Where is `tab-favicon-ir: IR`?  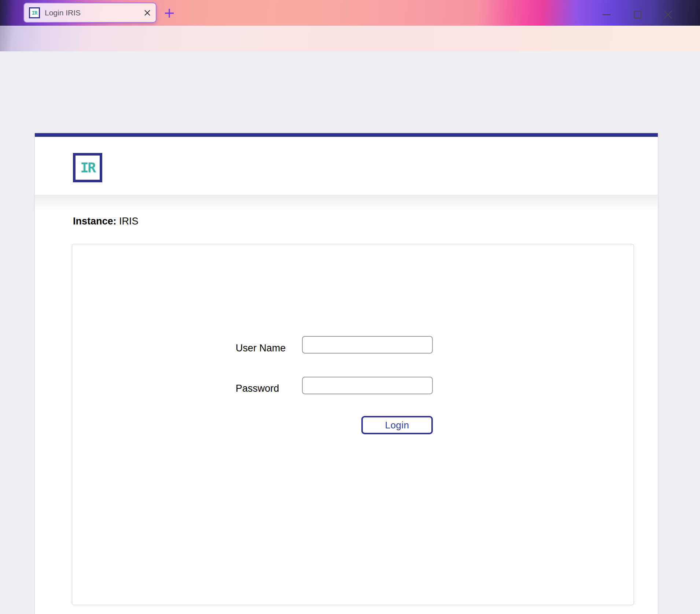
tab-favicon-ir: IR is located at coordinates (34, 13).